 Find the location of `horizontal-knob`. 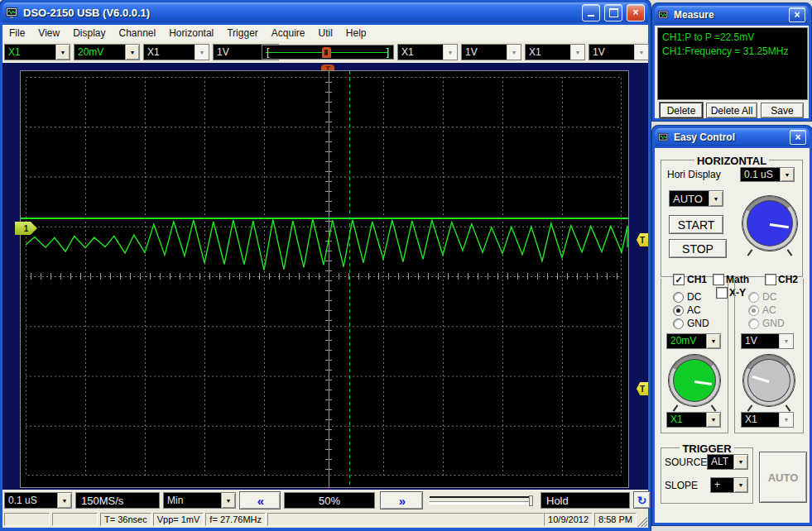

horizontal-knob is located at coordinates (770, 223).